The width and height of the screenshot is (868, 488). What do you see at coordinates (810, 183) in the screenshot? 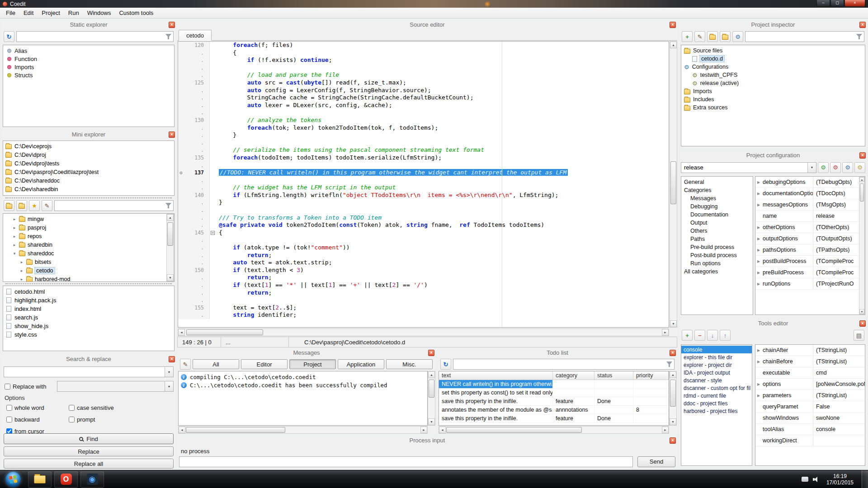
I see `property-row-debugingoptions: ▶debugingOptions(TDebugOpts)` at bounding box center [810, 183].